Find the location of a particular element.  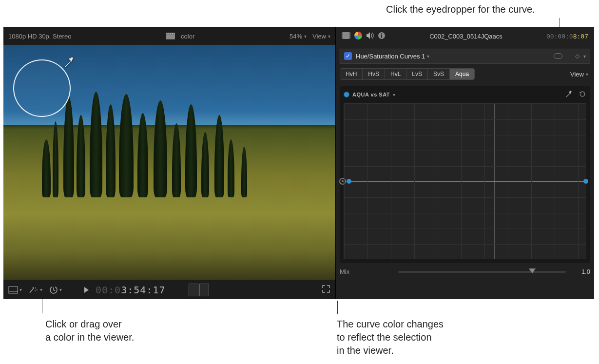

next-frame-button is located at coordinates (204, 290).